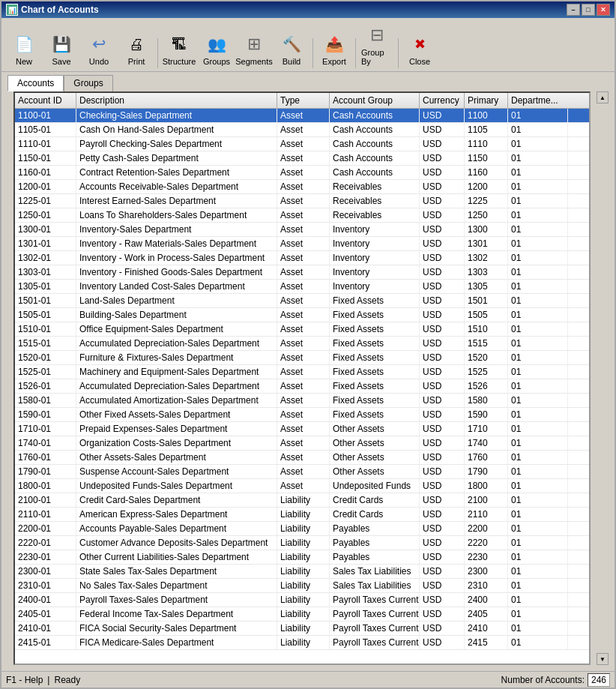 The width and height of the screenshot is (616, 689). What do you see at coordinates (46, 100) in the screenshot?
I see `col-header-id: Account ID` at bounding box center [46, 100].